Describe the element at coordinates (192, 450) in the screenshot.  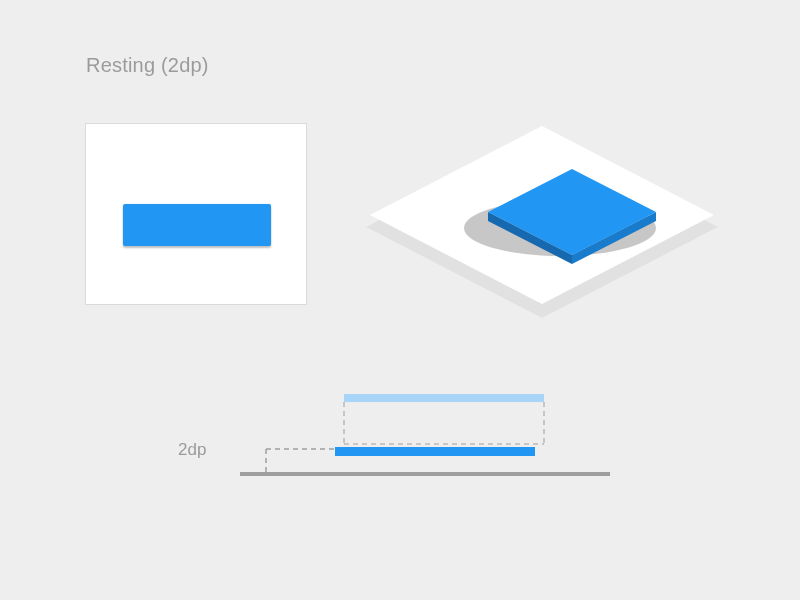
I see `elevation-label: 2dp` at that location.